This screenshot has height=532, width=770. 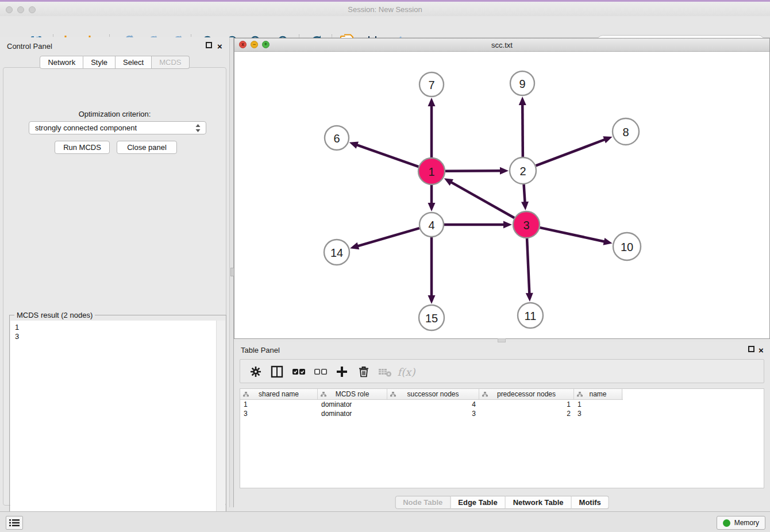 I want to click on graph-node-label-8: 8, so click(x=625, y=132).